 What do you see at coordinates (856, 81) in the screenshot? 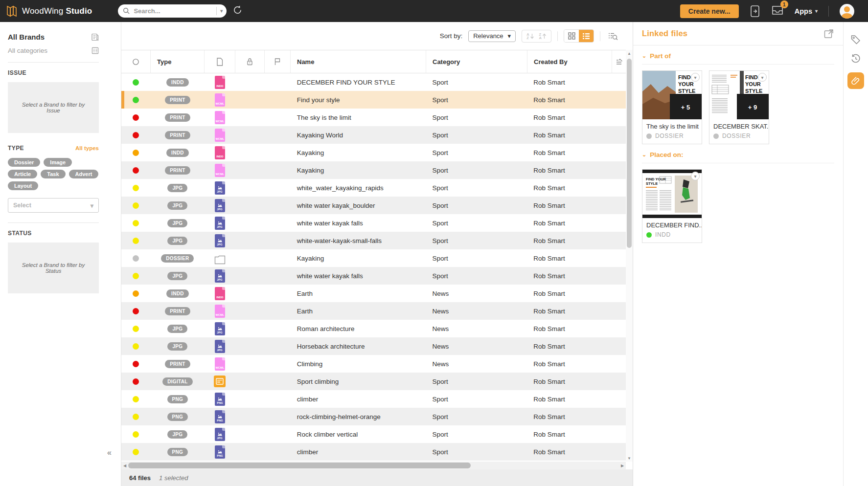
I see `linked-files-panel-button` at bounding box center [856, 81].